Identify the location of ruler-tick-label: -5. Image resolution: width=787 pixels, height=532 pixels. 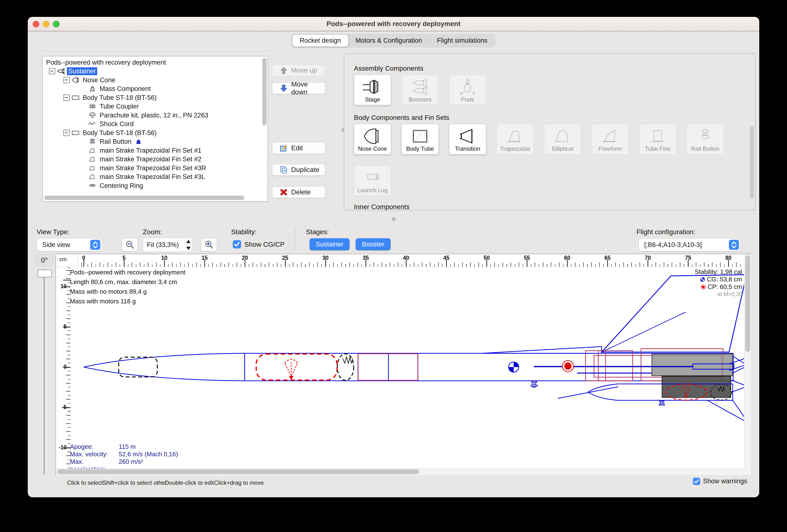
(62, 407).